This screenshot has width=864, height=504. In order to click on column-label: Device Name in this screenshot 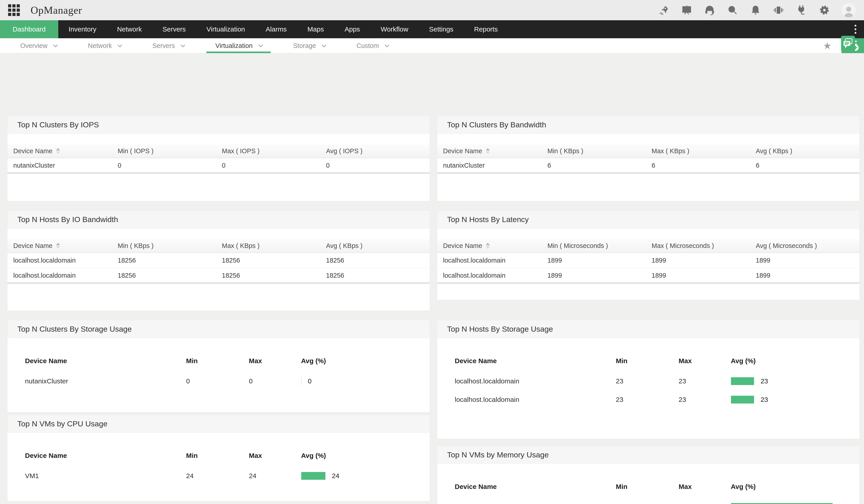, I will do `click(463, 151)`.